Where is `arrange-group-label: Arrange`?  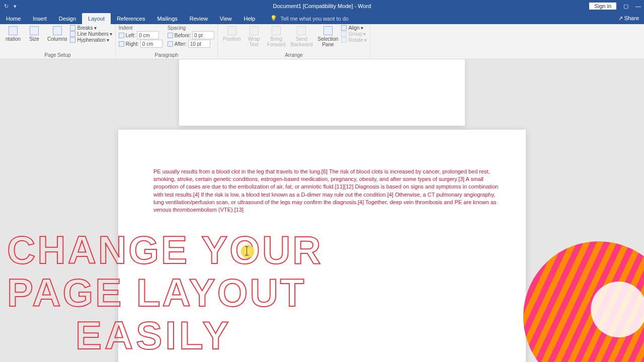
arrange-group-label: Arrange is located at coordinates (294, 55).